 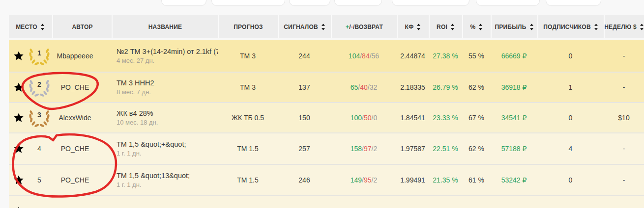 What do you see at coordinates (304, 149) in the screenshot?
I see `signals-cell: 257` at bounding box center [304, 149].